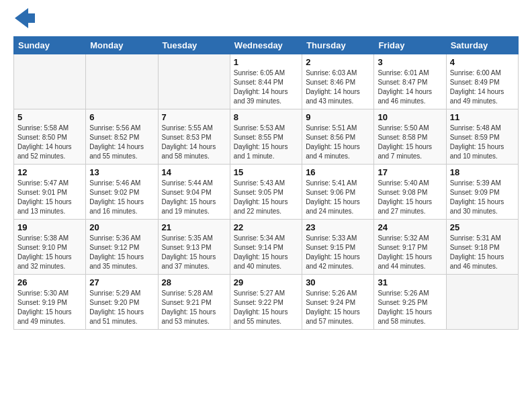  Describe the element at coordinates (339, 46) in the screenshot. I see `col-header-thursday: Thursday` at that location.